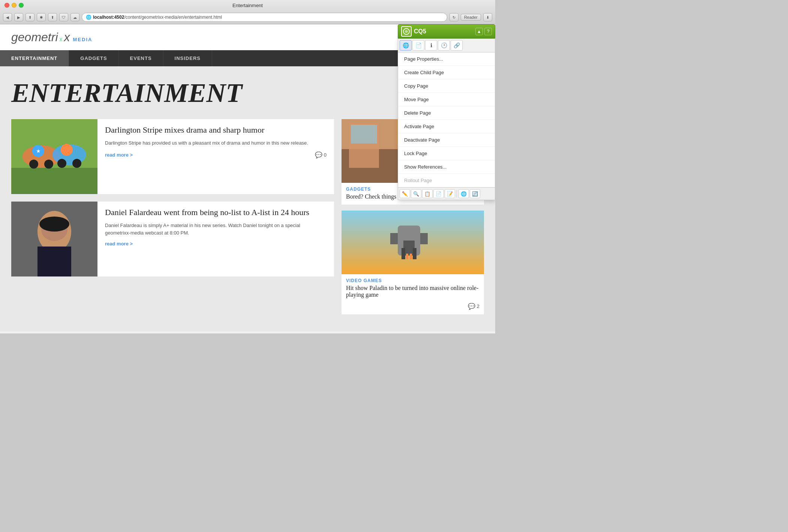 The width and height of the screenshot is (788, 532). I want to click on cq5-bottom-bar: ✏️ 🔍 📋 📄 📝 🌐 🔄, so click(446, 193).